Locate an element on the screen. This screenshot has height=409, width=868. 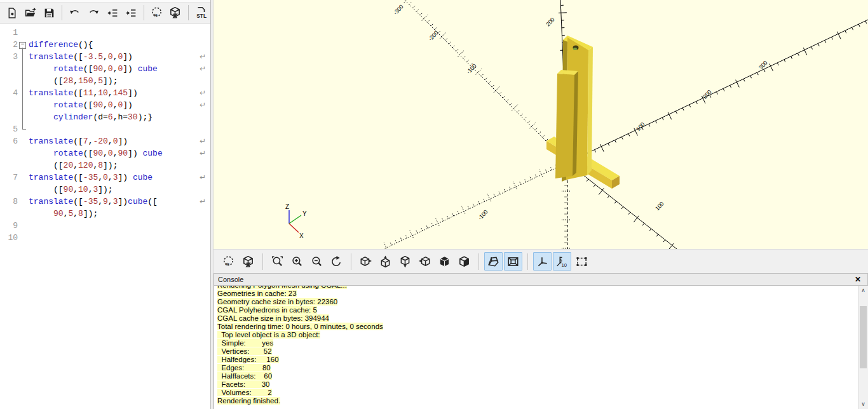
code-row: rotate([90,0,0])↵ is located at coordinates (105, 105).